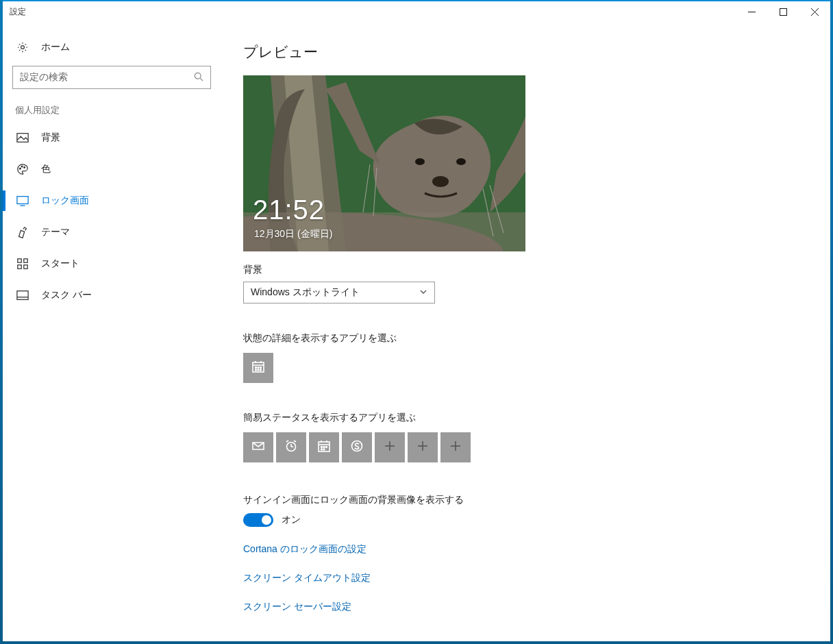  What do you see at coordinates (23, 295) in the screenshot?
I see `taskbar-icon` at bounding box center [23, 295].